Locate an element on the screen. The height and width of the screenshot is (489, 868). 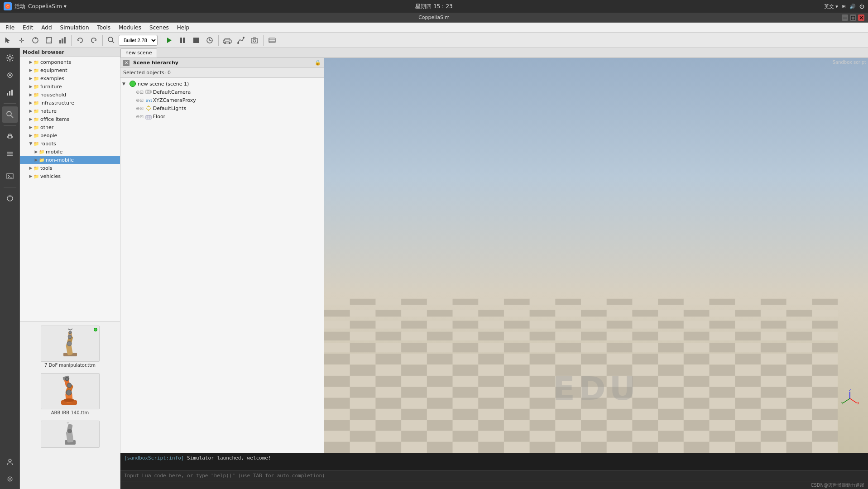
camera-button is located at coordinates (254, 40).